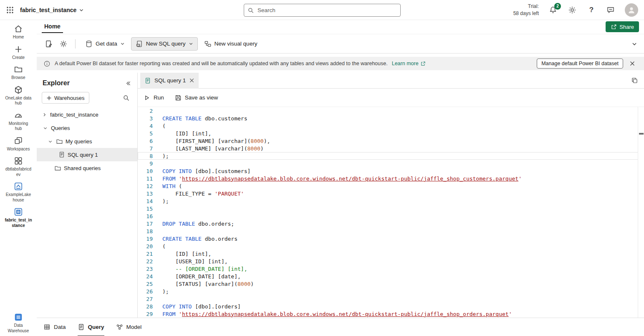 This screenshot has width=644, height=336. What do you see at coordinates (388, 141) in the screenshot?
I see `code-line: 6 [FIRST_NAME] [varchar](8000),` at bounding box center [388, 141].